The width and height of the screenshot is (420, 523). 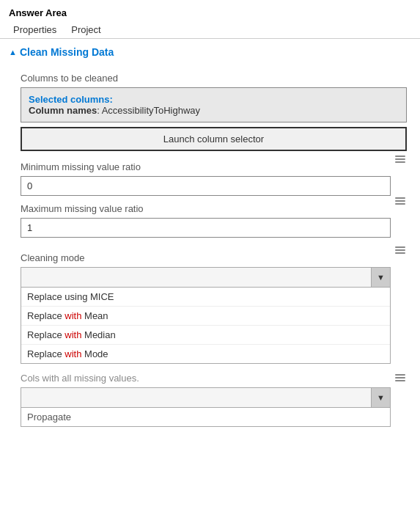 I want to click on cleaning-mode-input, so click(x=196, y=277).